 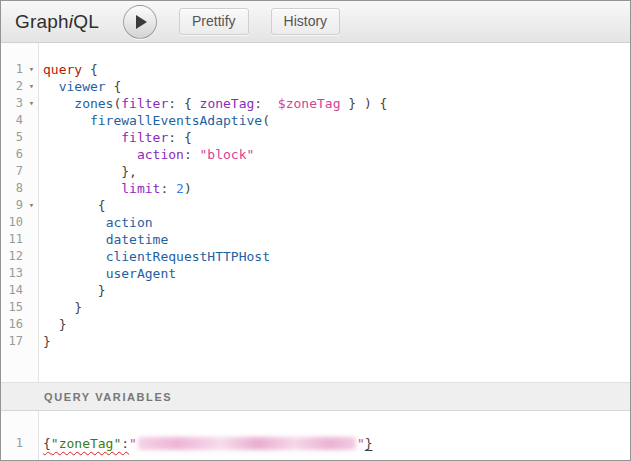 I want to click on code-token: limit, so click(x=140, y=188).